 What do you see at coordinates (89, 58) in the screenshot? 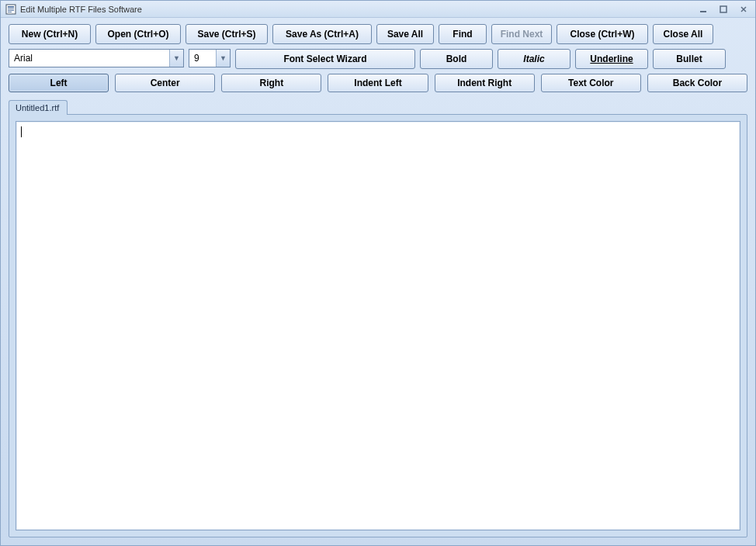
I see `font-name-value: Arial` at bounding box center [89, 58].